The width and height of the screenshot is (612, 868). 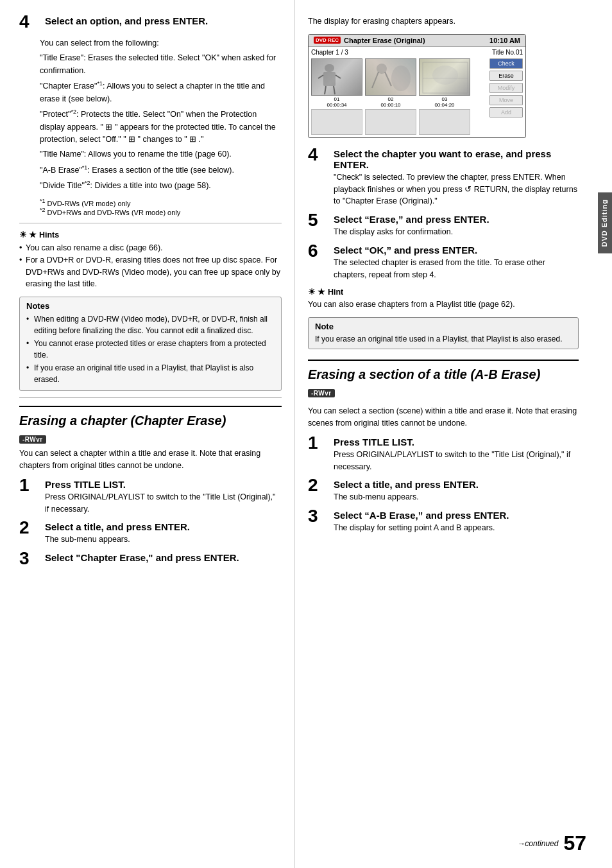 What do you see at coordinates (336, 99) in the screenshot?
I see `thumb-1-num: 01` at bounding box center [336, 99].